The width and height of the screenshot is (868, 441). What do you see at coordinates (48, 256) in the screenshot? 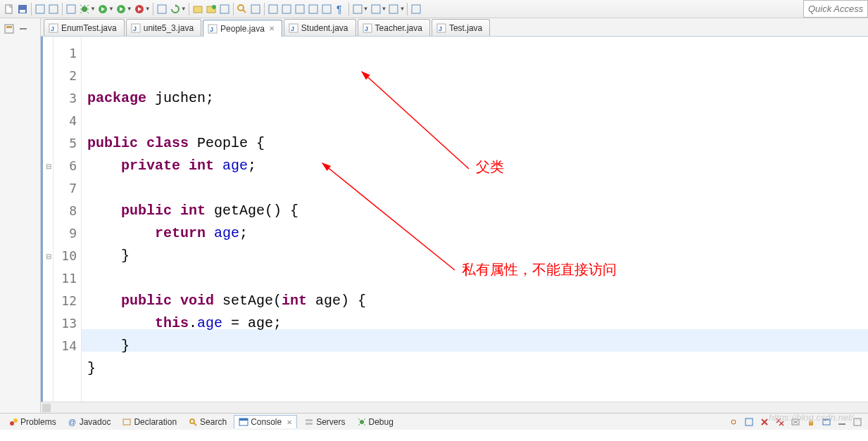
I see `gutter-marker: ⊟` at bounding box center [48, 256].